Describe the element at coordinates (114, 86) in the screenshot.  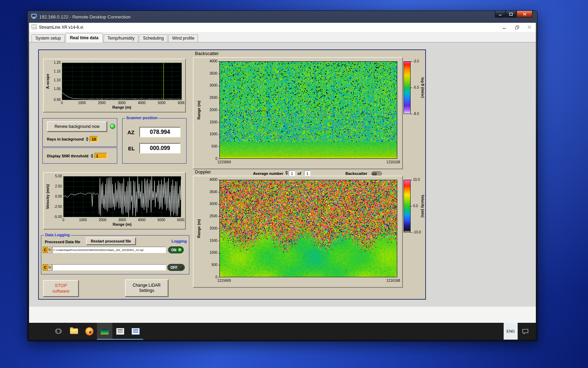
I see `ascope-graph` at that location.